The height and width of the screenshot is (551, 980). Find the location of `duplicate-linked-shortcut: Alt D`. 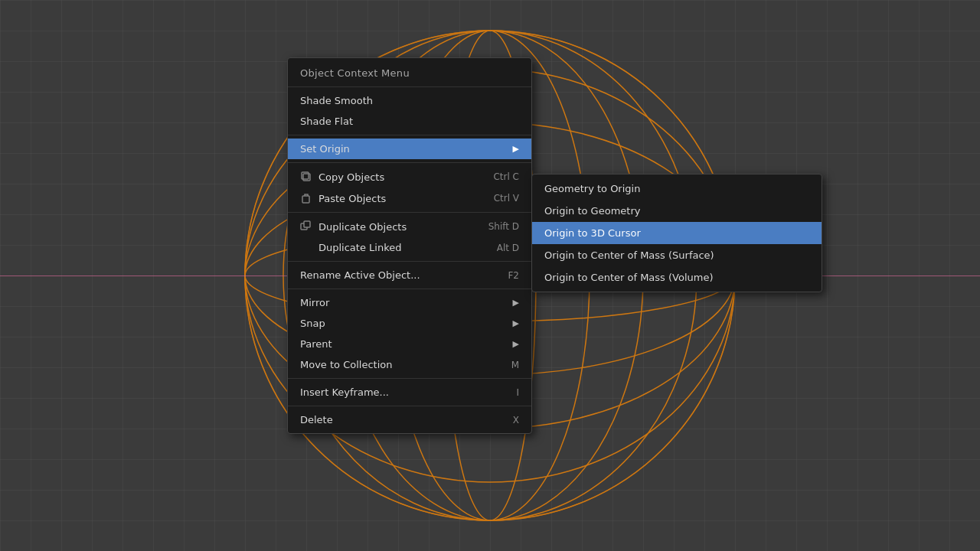

duplicate-linked-shortcut: Alt D is located at coordinates (508, 248).